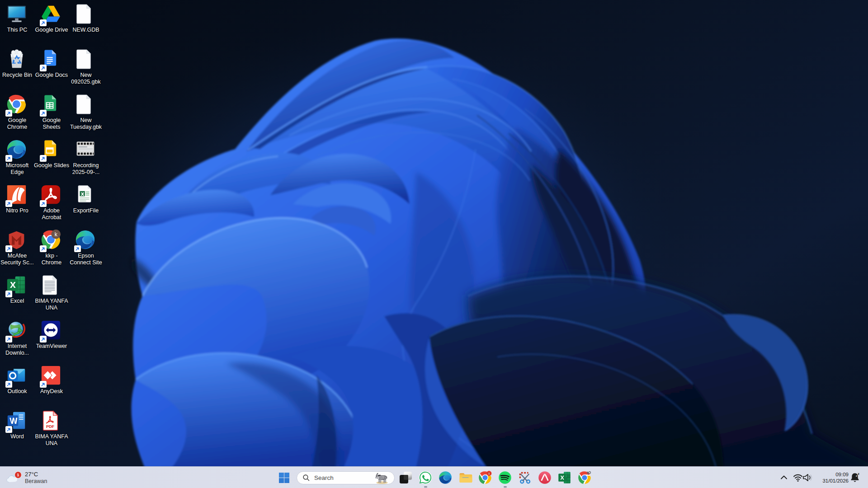 The image size is (868, 488). What do you see at coordinates (51, 427) in the screenshot?
I see `svg-text: PDF` at bounding box center [51, 427].